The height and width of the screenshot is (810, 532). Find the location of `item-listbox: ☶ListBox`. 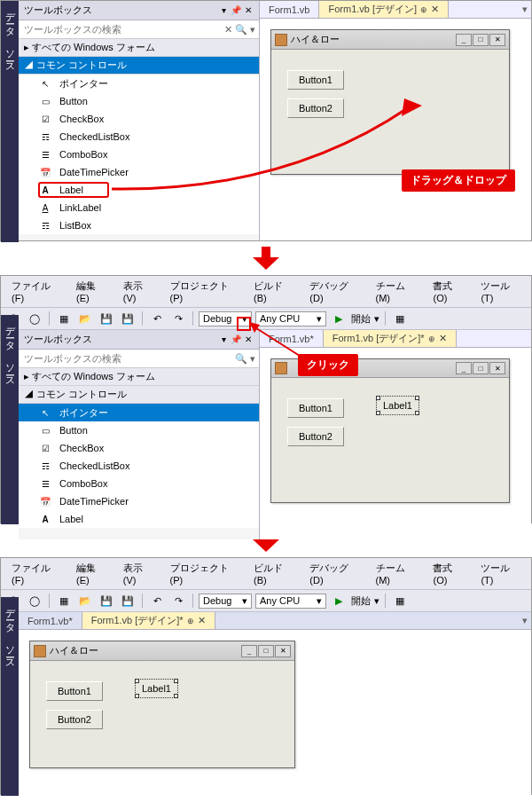

item-listbox: ☶ListBox is located at coordinates (138, 225).